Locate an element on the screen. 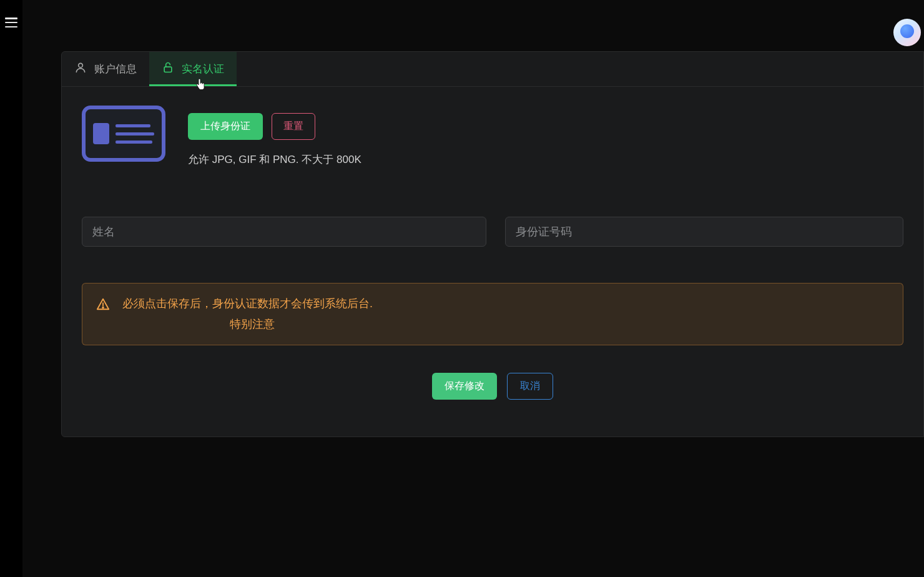 This screenshot has height=577, width=924. tab-realname-auth: 实名认证 is located at coordinates (193, 69).